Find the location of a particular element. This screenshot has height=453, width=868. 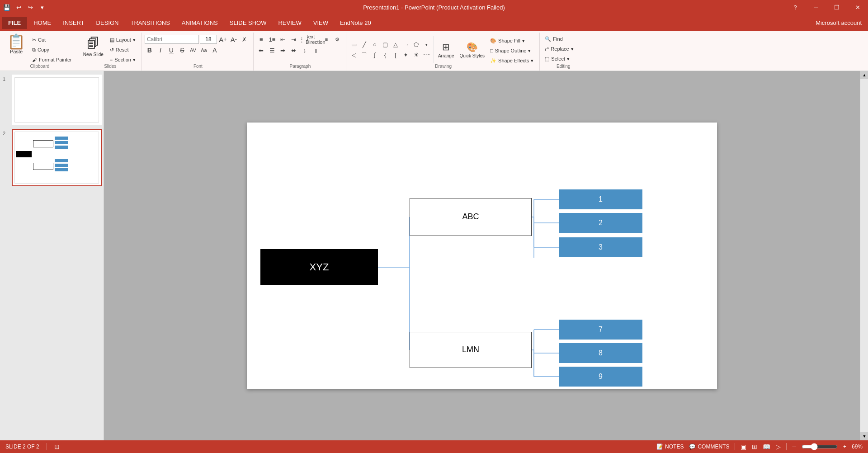

shape-arc-icon: ⌒ is located at coordinates (364, 55).